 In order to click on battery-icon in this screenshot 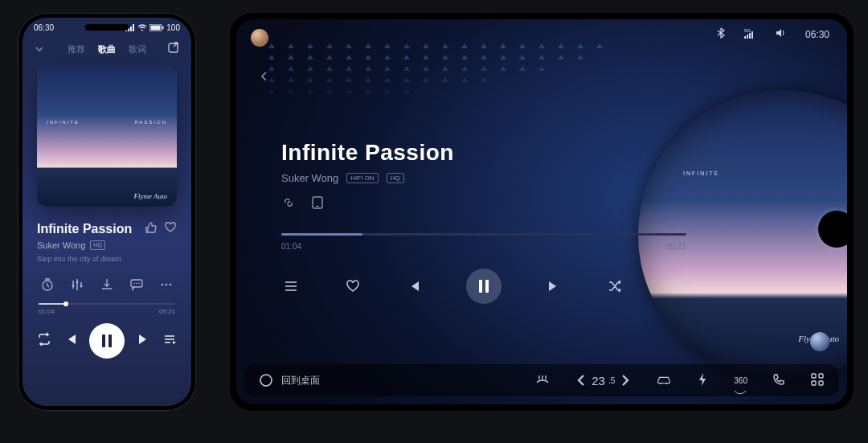, I will do `click(157, 27)`.